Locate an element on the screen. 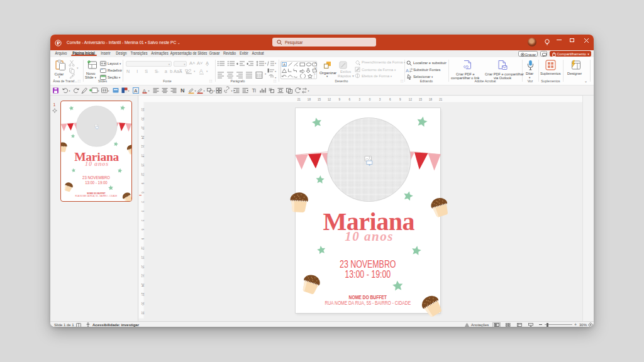 Image resolution: width=644 pixels, height=362 pixels. svg-text: N is located at coordinates (182, 90).